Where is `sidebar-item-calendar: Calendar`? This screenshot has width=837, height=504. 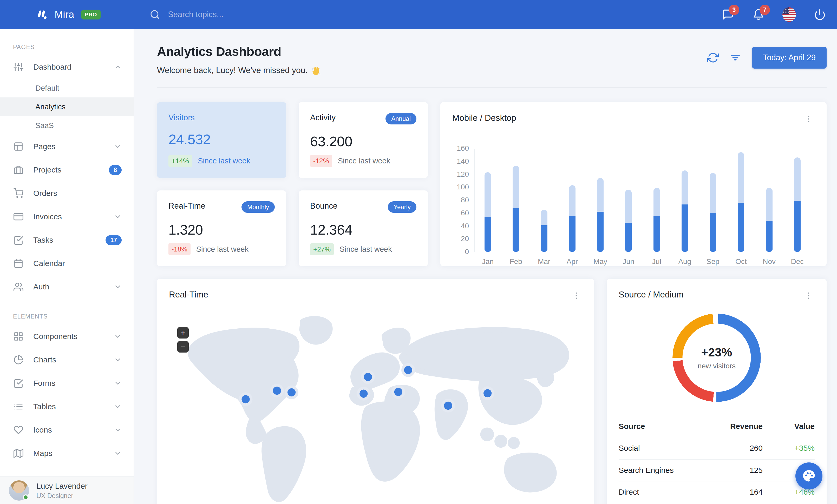 sidebar-item-calendar: Calendar is located at coordinates (67, 263).